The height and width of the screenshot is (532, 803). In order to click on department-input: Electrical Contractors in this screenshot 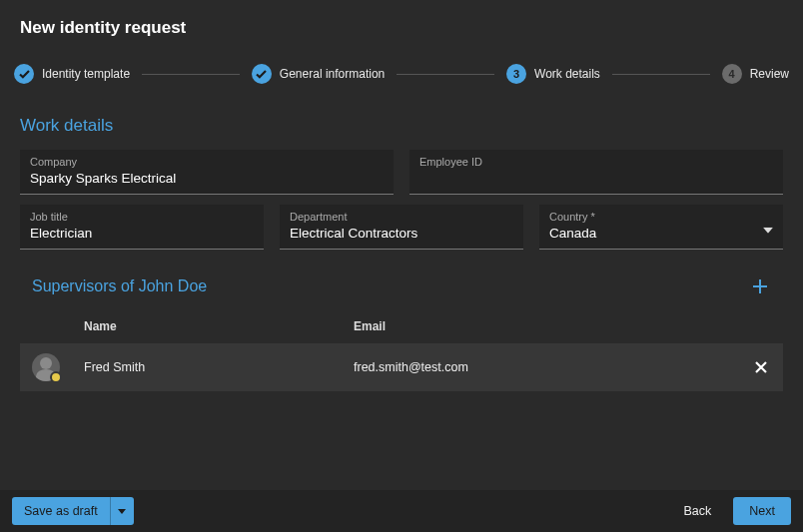, I will do `click(402, 234)`.